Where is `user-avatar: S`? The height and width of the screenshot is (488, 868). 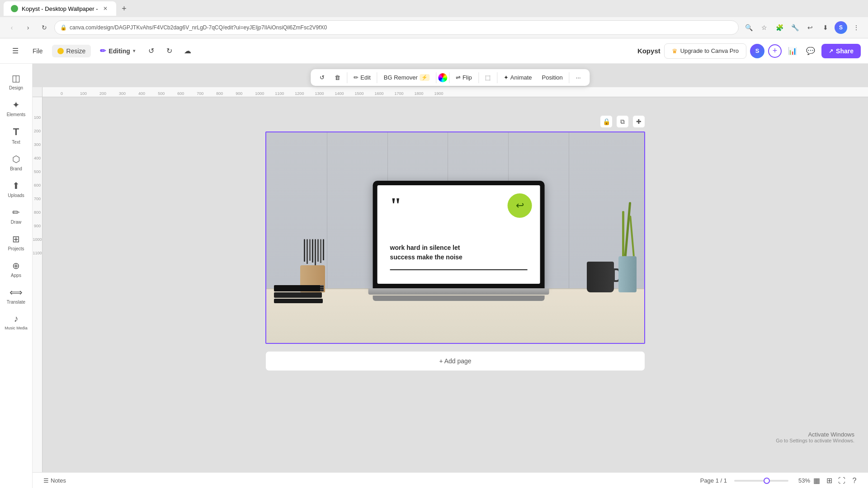
user-avatar: S is located at coordinates (757, 51).